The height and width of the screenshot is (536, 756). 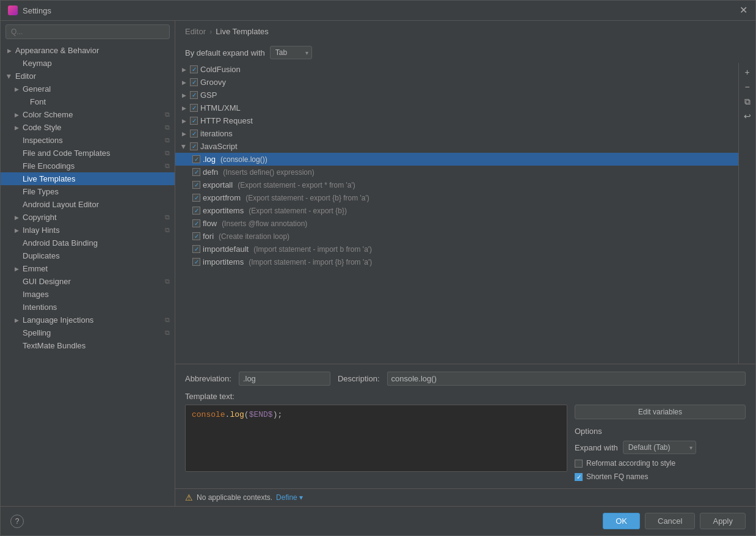 I want to click on sidebar-item-inlayhints: ▶ Inlay Hints ⧉, so click(x=88, y=230).